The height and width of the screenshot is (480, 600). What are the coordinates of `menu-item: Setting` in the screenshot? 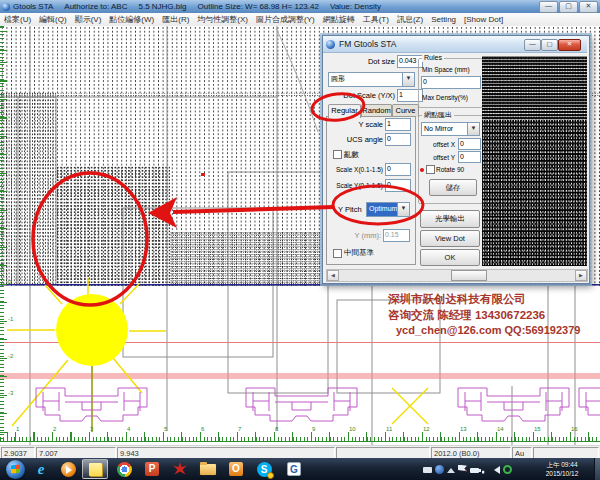 It's located at (444, 20).